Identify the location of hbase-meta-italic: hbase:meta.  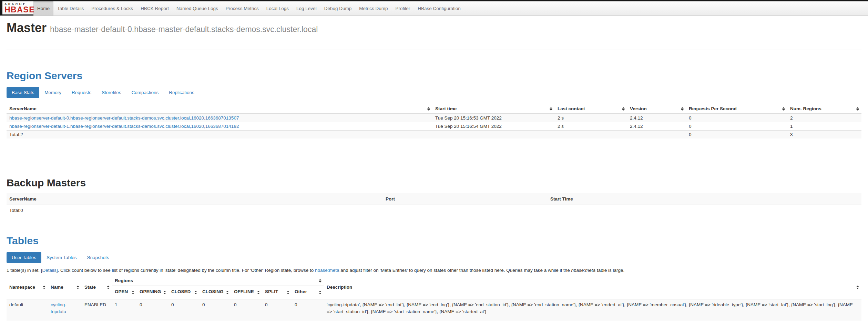
(584, 270).